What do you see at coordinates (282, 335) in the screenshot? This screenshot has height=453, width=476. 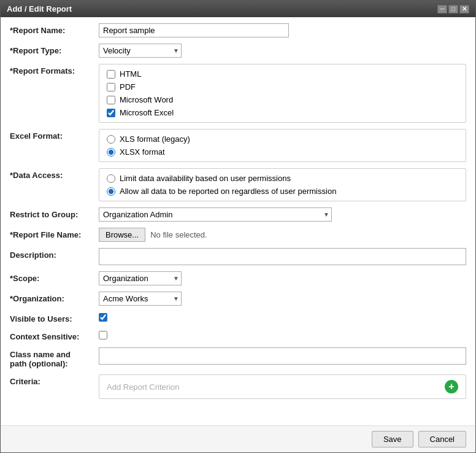 I see `context-sensitive-control` at bounding box center [282, 335].